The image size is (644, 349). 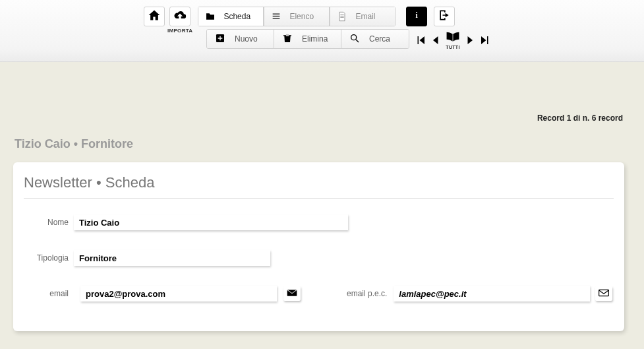 I want to click on document-icon, so click(x=342, y=16).